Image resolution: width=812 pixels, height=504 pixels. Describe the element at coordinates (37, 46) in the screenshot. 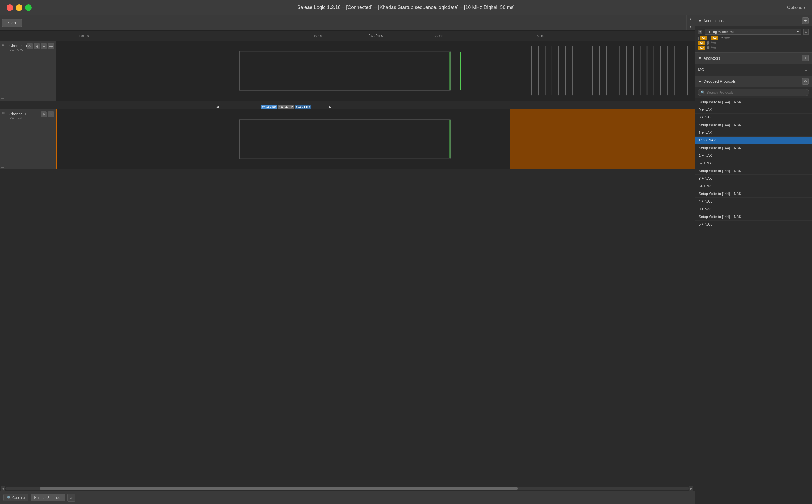

I see `channel-0-back-icon: ◀` at that location.